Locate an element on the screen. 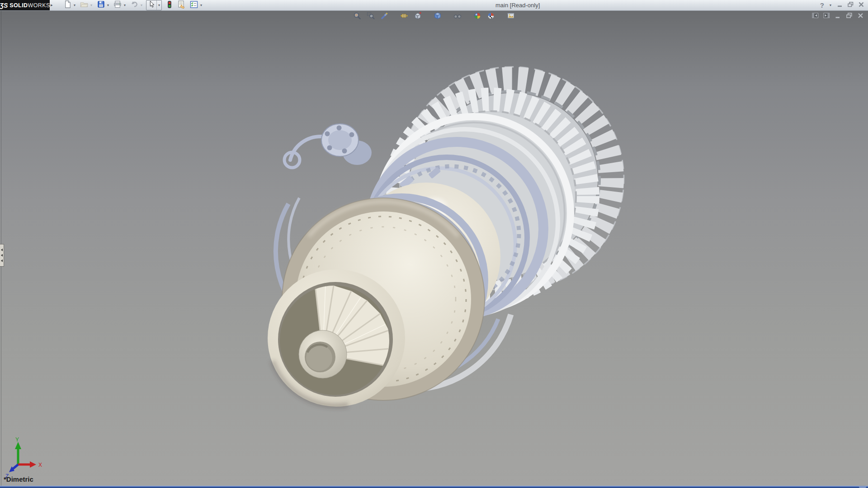 The width and height of the screenshot is (868, 488). undo-dropdown-caret: ▼ is located at coordinates (142, 5).